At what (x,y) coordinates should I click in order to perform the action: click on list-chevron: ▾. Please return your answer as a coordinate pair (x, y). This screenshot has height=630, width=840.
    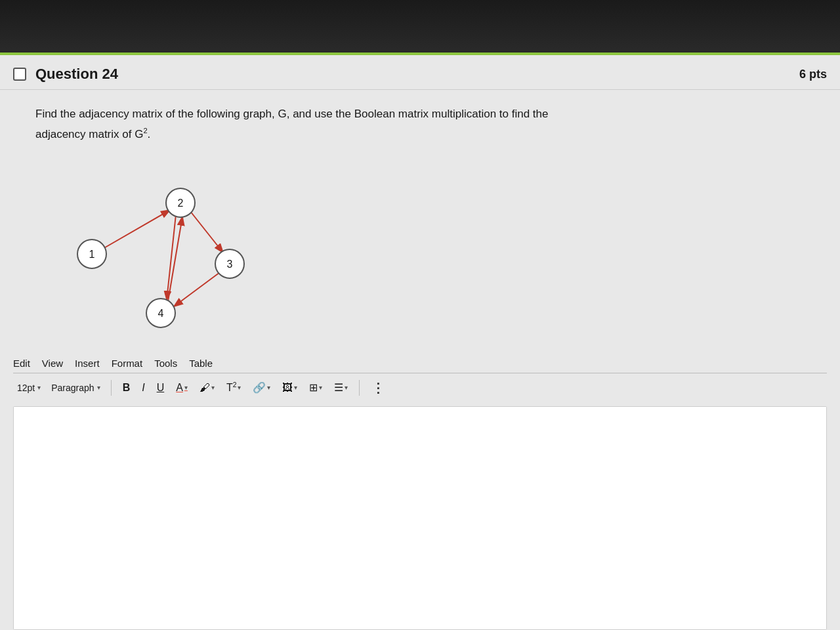
    Looking at the image, I should click on (346, 387).